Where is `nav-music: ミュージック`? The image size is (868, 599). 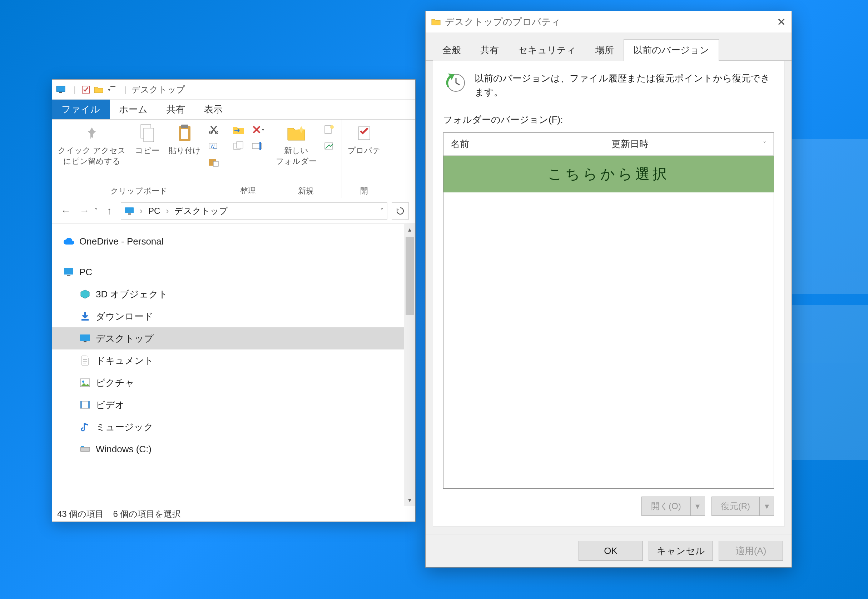
nav-music: ミュージック is located at coordinates (228, 427).